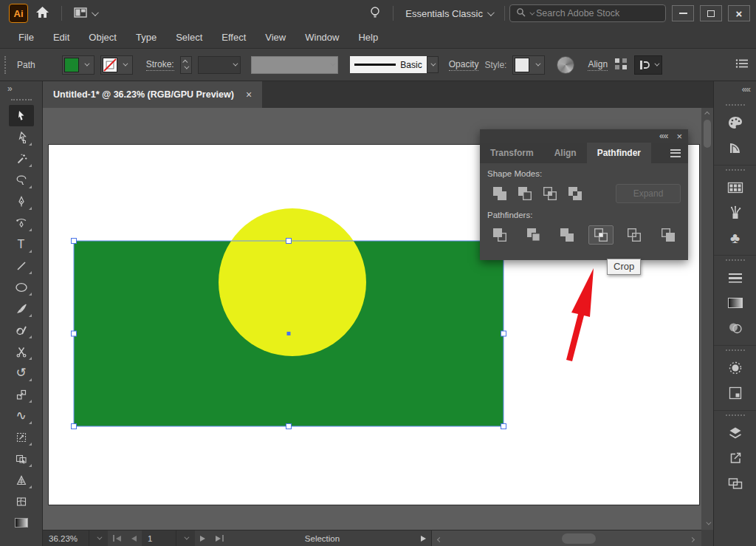 Image resolution: width=756 pixels, height=546 pixels. Describe the element at coordinates (322, 37) in the screenshot. I see `menu-window: Window` at that location.